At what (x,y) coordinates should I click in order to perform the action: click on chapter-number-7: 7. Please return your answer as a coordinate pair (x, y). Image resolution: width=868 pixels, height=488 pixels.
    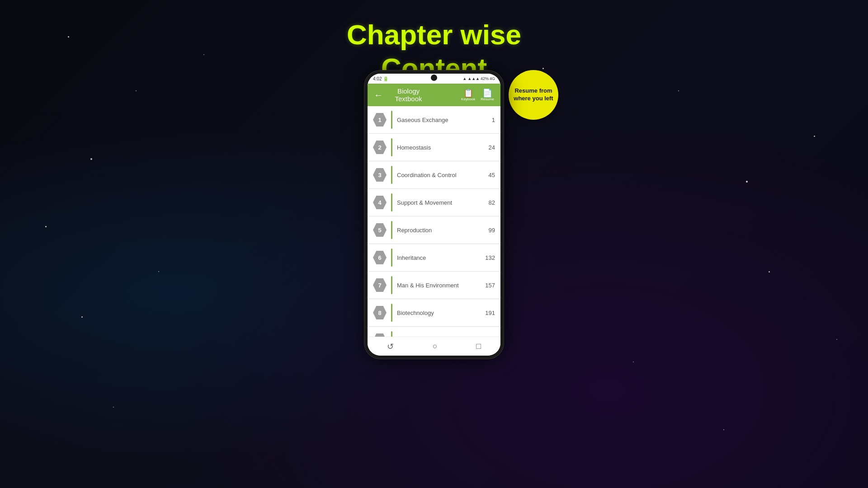
    Looking at the image, I should click on (380, 285).